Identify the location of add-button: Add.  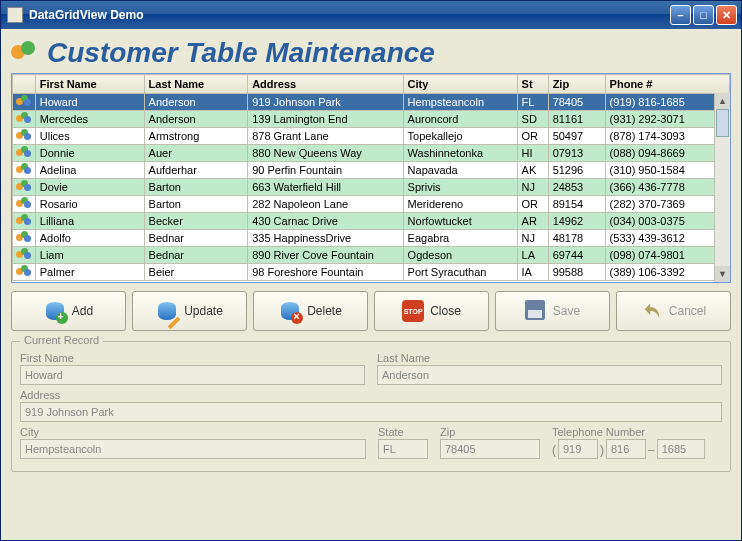
(68, 311).